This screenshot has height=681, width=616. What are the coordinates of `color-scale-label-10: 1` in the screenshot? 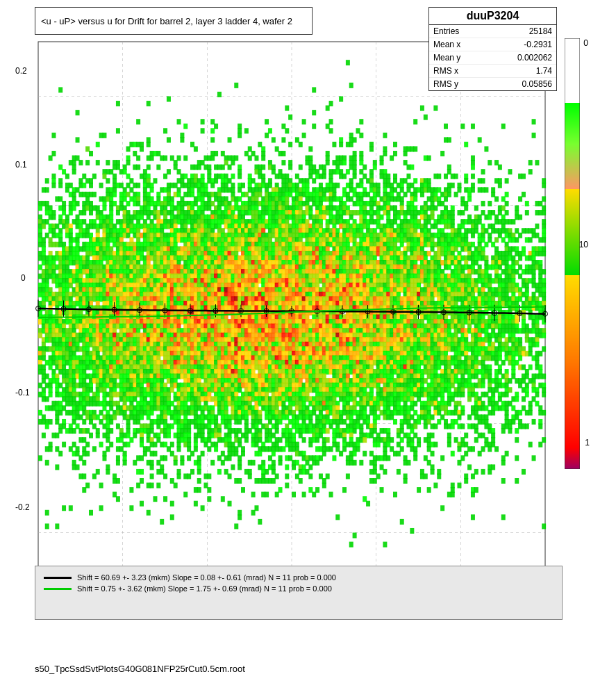 It's located at (588, 443).